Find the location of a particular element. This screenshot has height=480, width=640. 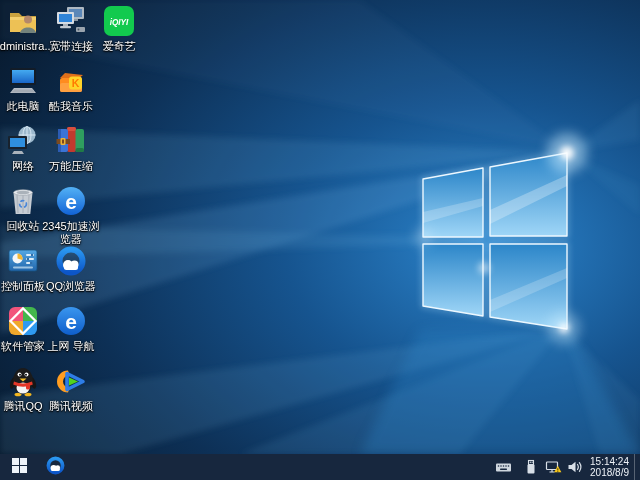

desktop-icon-label: 腾讯视频 is located at coordinates (71, 406).